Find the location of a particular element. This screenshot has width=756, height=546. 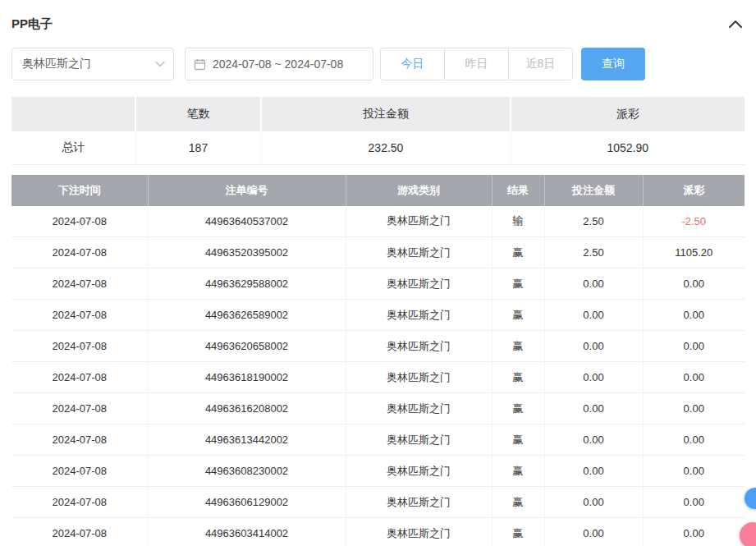

summary-header-blank is located at coordinates (74, 114).